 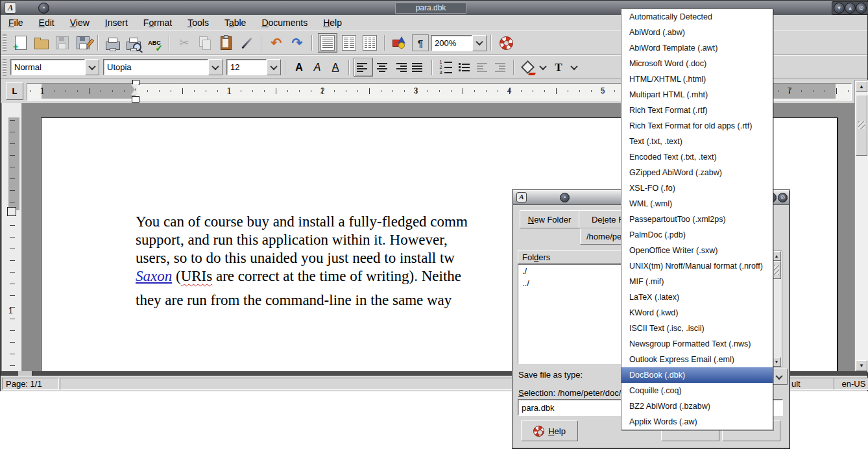 I want to click on file-type-option: Rich Text Format (.rtf), so click(x=697, y=110).